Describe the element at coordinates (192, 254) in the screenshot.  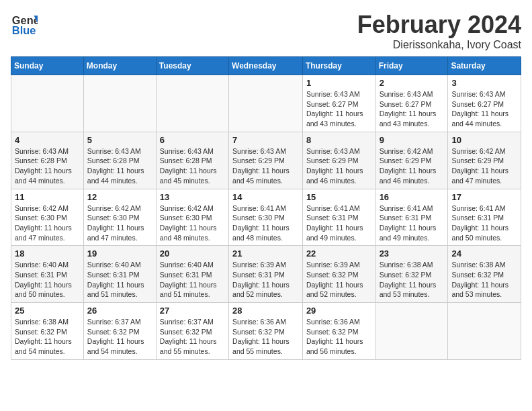
I see `day-number: 20` at that location.